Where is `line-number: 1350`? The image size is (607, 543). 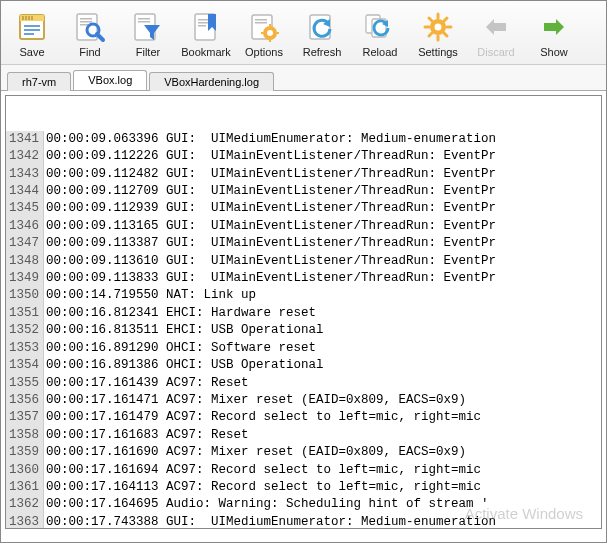
line-number: 1350 is located at coordinates (25, 296).